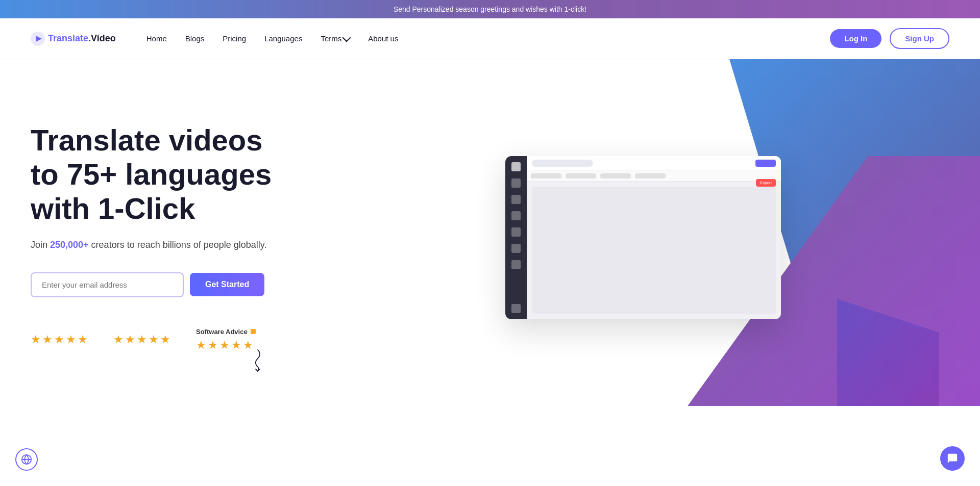 The image size is (980, 486). I want to click on sidebar-settings-icon, so click(516, 265).